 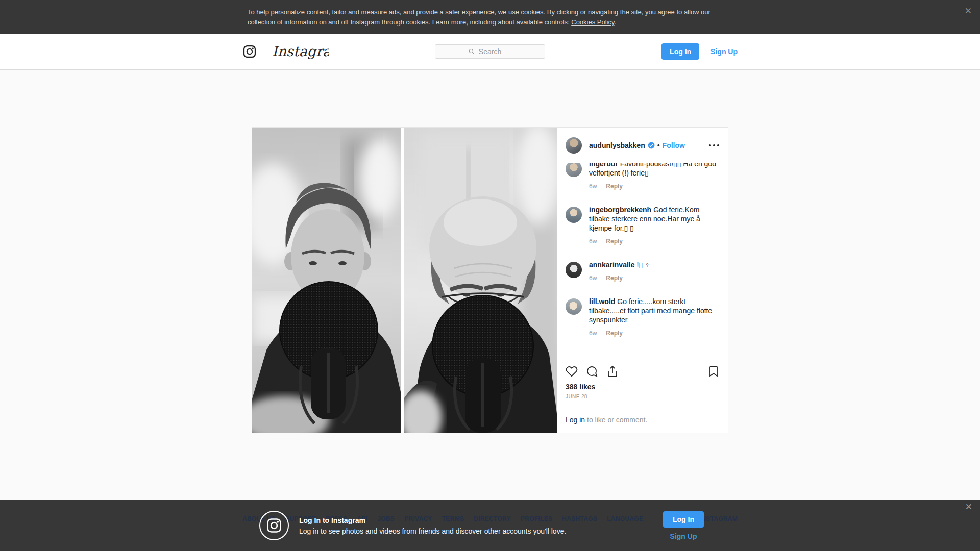 What do you see at coordinates (684, 536) in the screenshot?
I see `footer-signup-link: Sign Up` at bounding box center [684, 536].